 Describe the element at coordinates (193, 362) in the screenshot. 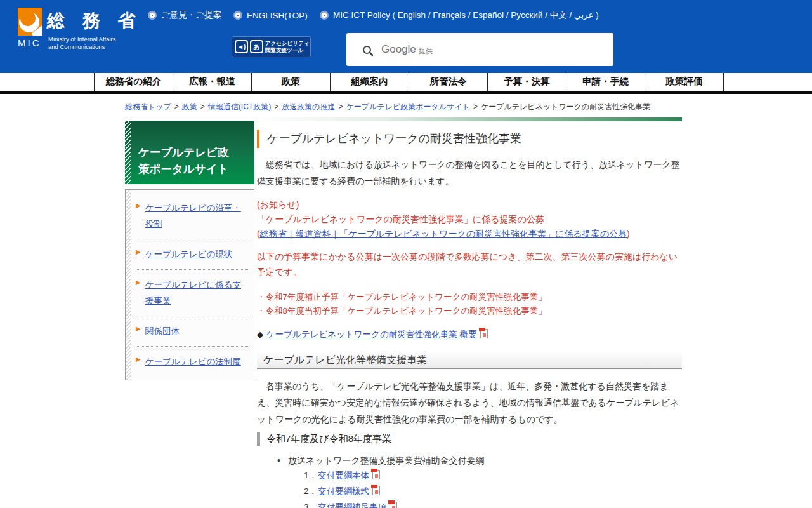

I see `sidebar-item-label: ケーブルテレビの法制度` at that location.